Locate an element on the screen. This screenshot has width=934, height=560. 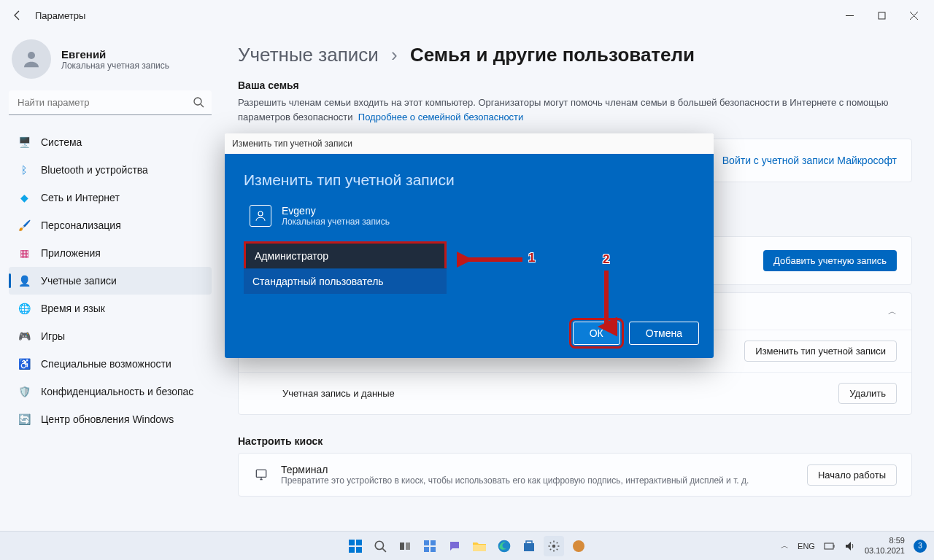
nav-label: Bluetooth и устройства is located at coordinates (95, 170).